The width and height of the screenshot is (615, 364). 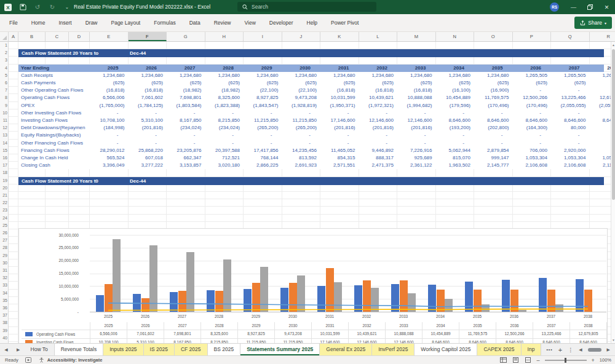 What do you see at coordinates (126, 23) in the screenshot?
I see `ribbon-tab-page-layout: Page Layout` at bounding box center [126, 23].